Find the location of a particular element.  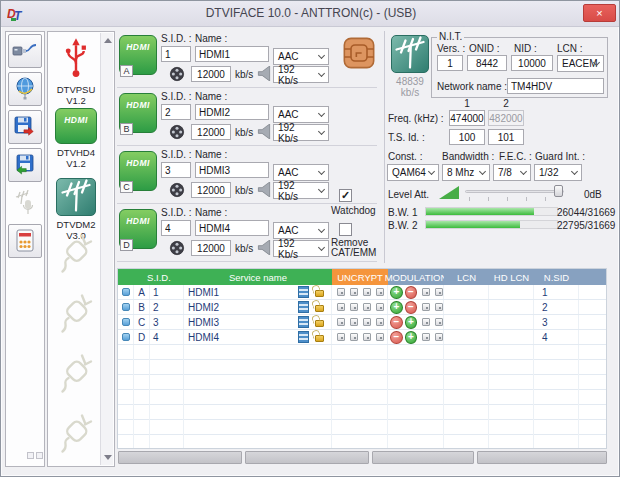

network-name-input is located at coordinates (556, 86).